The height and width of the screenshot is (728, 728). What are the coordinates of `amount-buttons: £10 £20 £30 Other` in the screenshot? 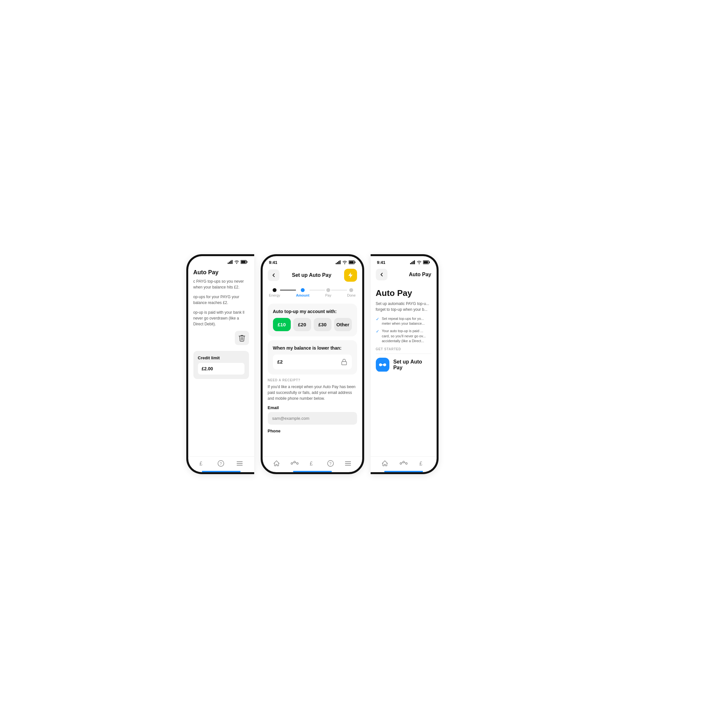 It's located at (312, 325).